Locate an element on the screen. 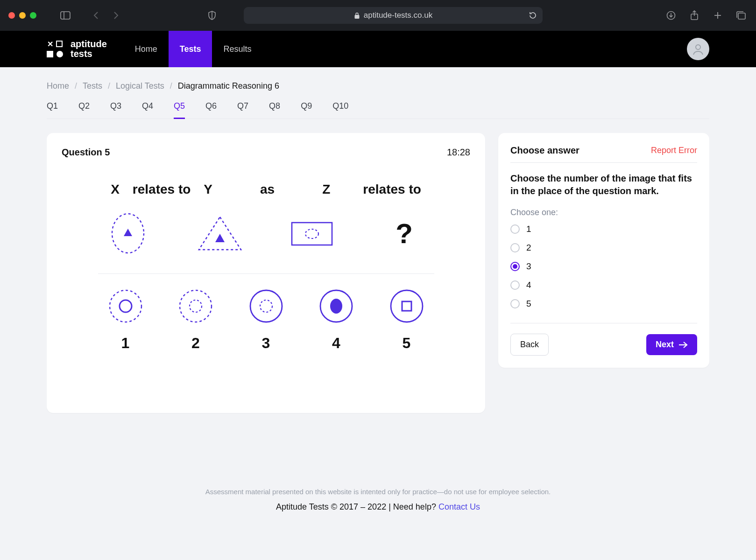 The image size is (756, 560). option-figure-3: 3 is located at coordinates (266, 319).